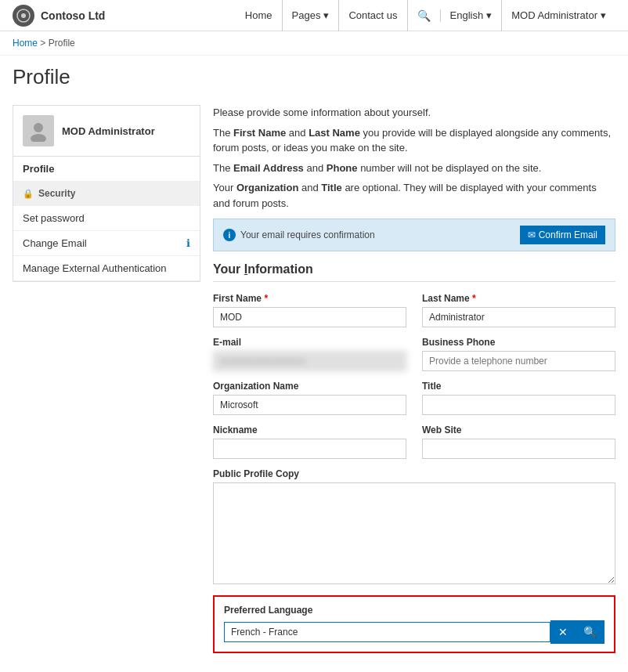 The image size is (628, 672). I want to click on email-input, so click(310, 361).